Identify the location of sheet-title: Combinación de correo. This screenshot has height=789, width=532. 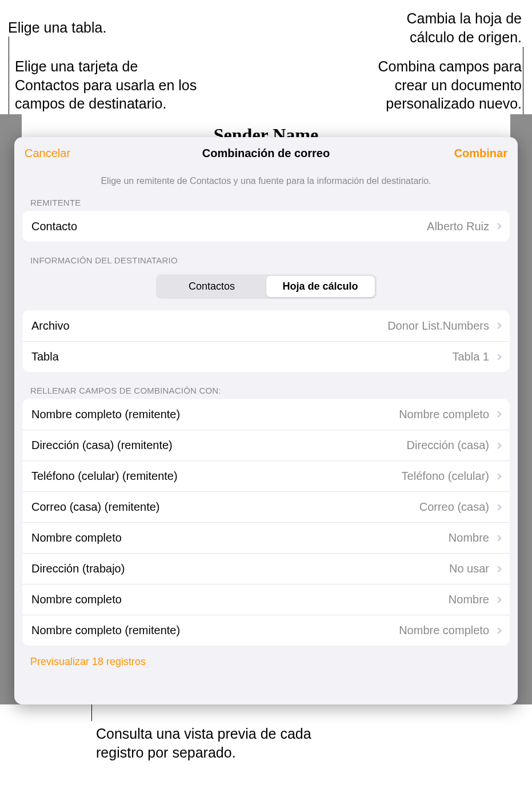
(266, 153).